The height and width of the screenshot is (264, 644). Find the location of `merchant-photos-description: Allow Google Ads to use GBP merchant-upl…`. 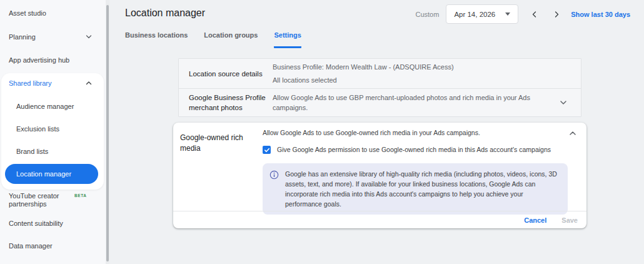

merchant-photos-description: Allow Google Ads to use GBP merchant-upl… is located at coordinates (413, 103).